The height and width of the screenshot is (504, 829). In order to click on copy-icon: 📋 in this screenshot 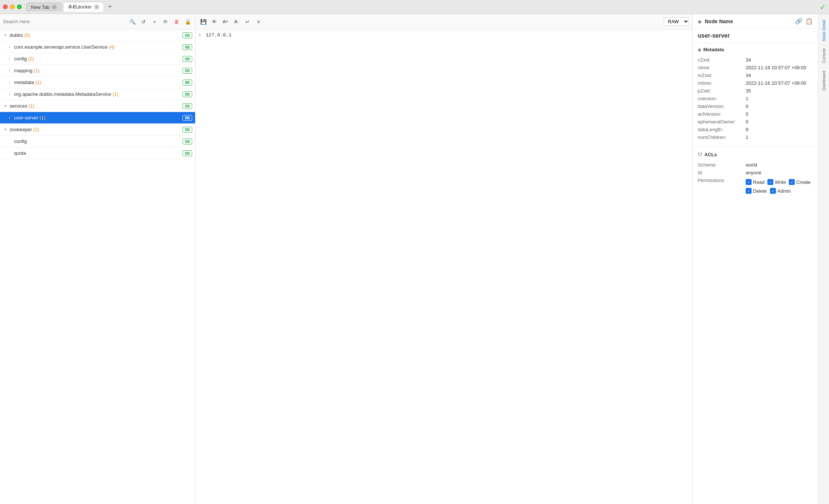, I will do `click(809, 21)`.